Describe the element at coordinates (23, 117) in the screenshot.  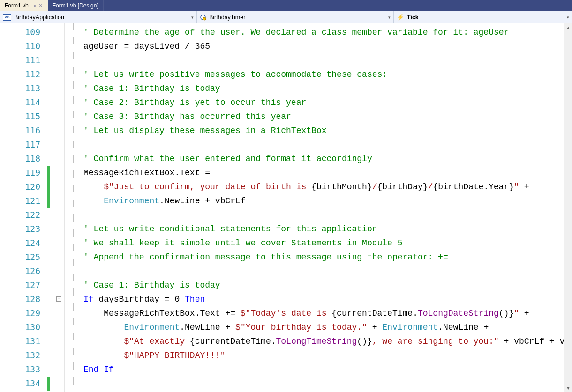
I see `line-number: 115` at that location.